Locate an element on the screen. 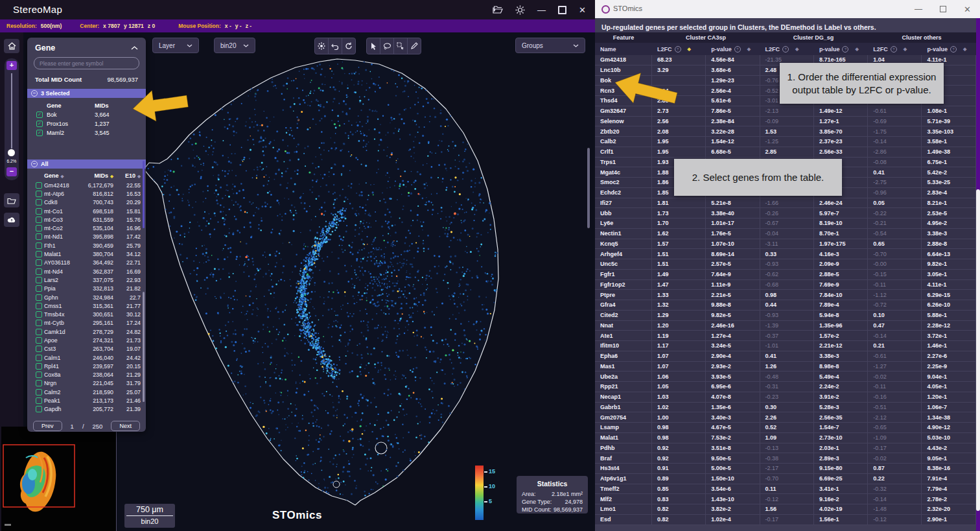  column-header-name: Name is located at coordinates (624, 49).